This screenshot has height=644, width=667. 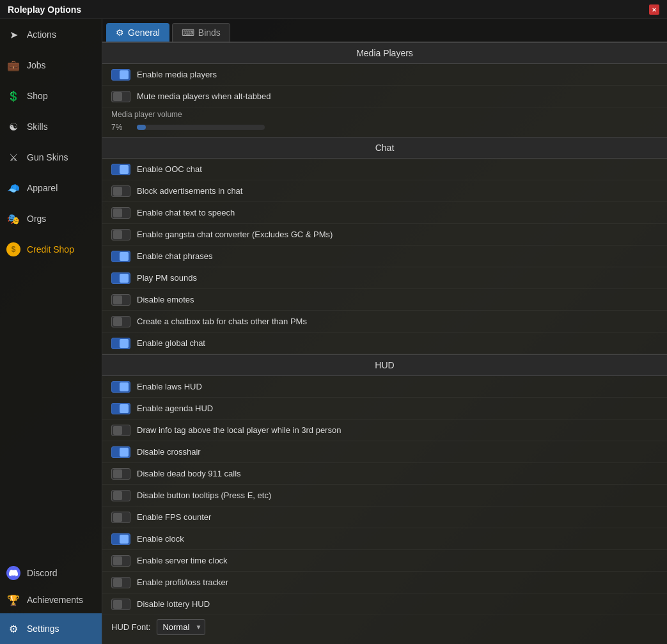 What do you see at coordinates (385, 517) in the screenshot?
I see `setting-row-fps-counter: Enable FPS counter` at bounding box center [385, 517].